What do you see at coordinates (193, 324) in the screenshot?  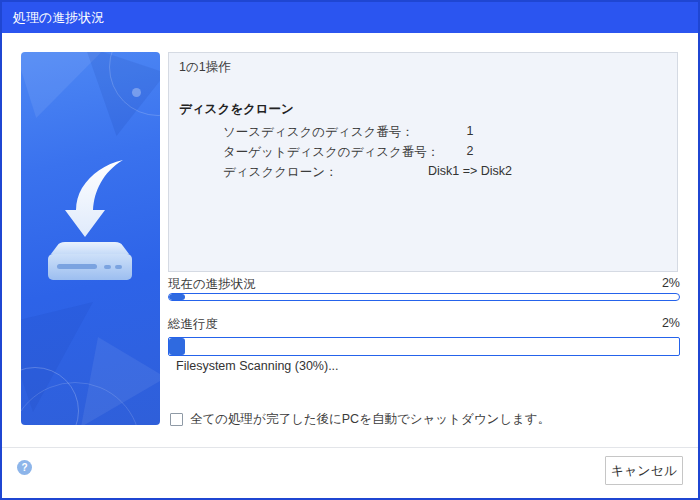 I see `total-progress-label: 総進行度` at bounding box center [193, 324].